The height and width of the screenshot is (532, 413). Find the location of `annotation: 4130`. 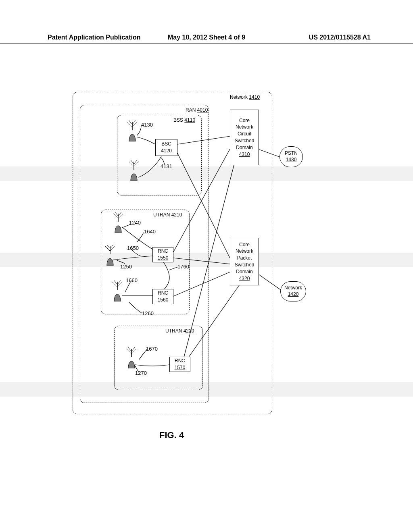

annotation: 4130 is located at coordinates (147, 125).